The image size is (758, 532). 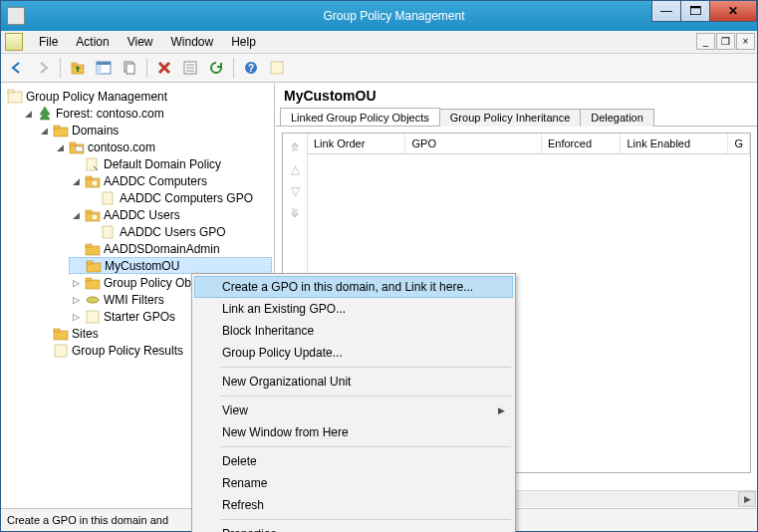 What do you see at coordinates (354, 410) in the screenshot?
I see `ctx-view: View` at bounding box center [354, 410].